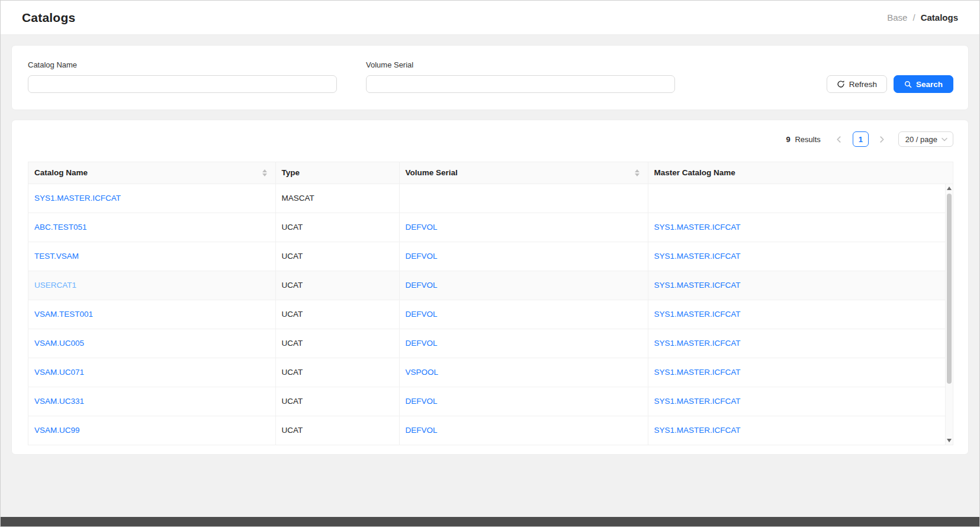  What do you see at coordinates (152, 198) in the screenshot?
I see `catalog-name-cell: SYS1.MASTER.ICFCAT` at bounding box center [152, 198].